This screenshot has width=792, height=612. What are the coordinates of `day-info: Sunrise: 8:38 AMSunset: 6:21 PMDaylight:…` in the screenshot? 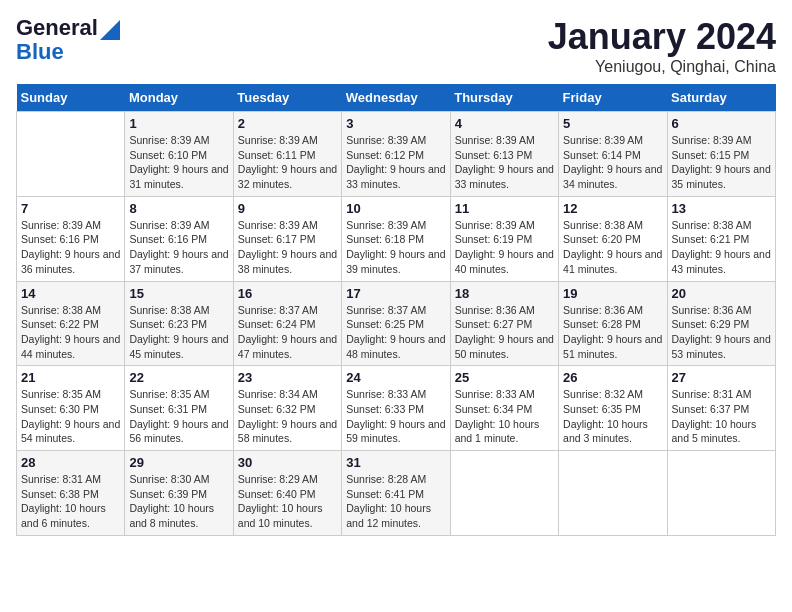 It's located at (722, 248).